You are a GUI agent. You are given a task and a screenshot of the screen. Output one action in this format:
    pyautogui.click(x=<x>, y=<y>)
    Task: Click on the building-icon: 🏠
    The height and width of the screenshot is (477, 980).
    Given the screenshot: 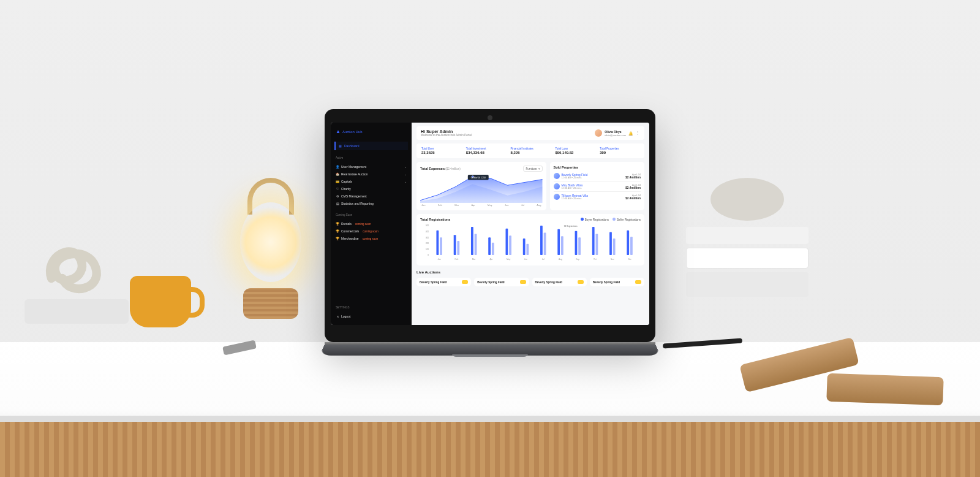 What is the action you would take?
    pyautogui.click(x=337, y=174)
    